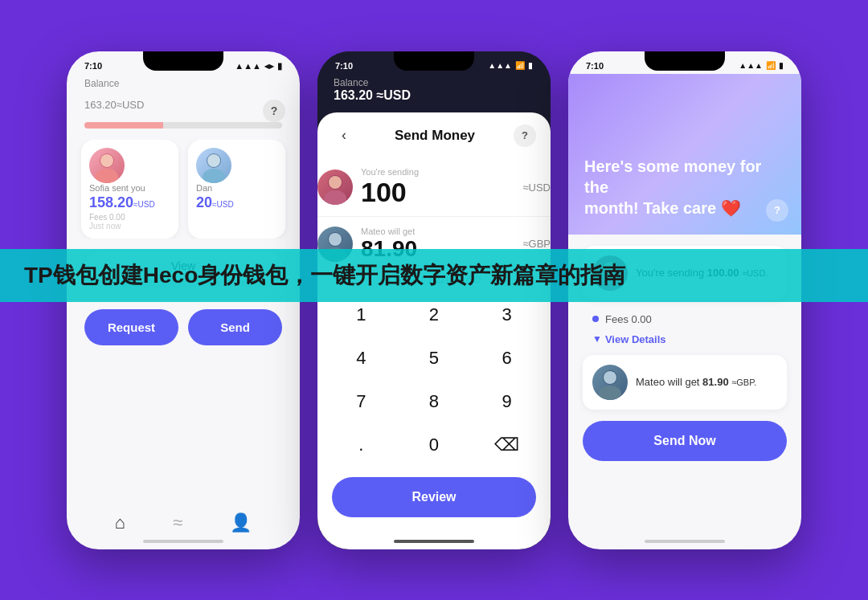 The height and width of the screenshot is (600, 868). Describe the element at coordinates (362, 358) in the screenshot. I see `key-4: 4` at that location.